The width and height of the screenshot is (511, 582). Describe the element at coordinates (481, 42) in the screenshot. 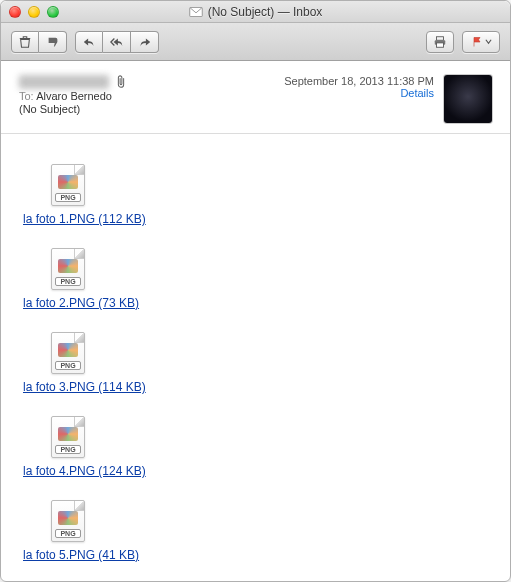

I see `flag-group` at that location.